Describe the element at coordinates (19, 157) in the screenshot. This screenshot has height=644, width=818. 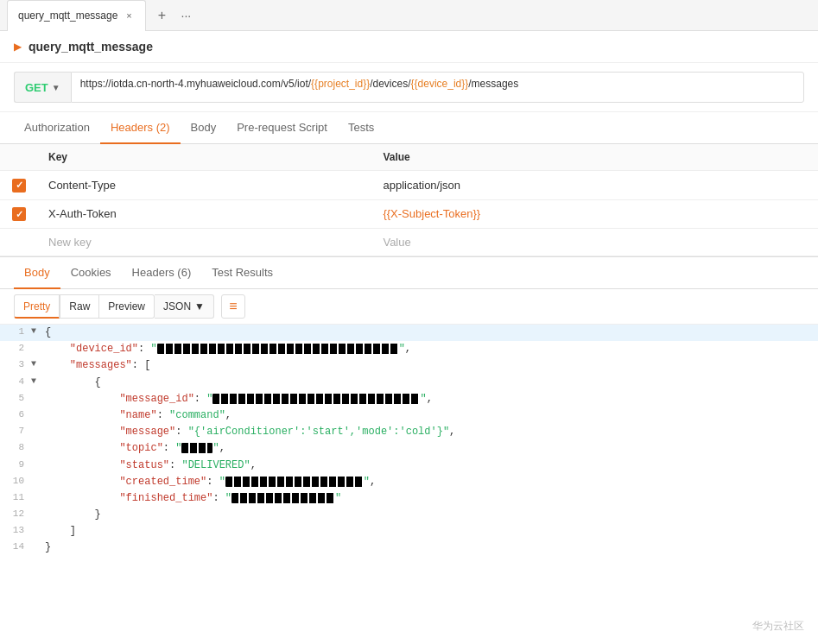
I see `header-col-checkbox` at that location.